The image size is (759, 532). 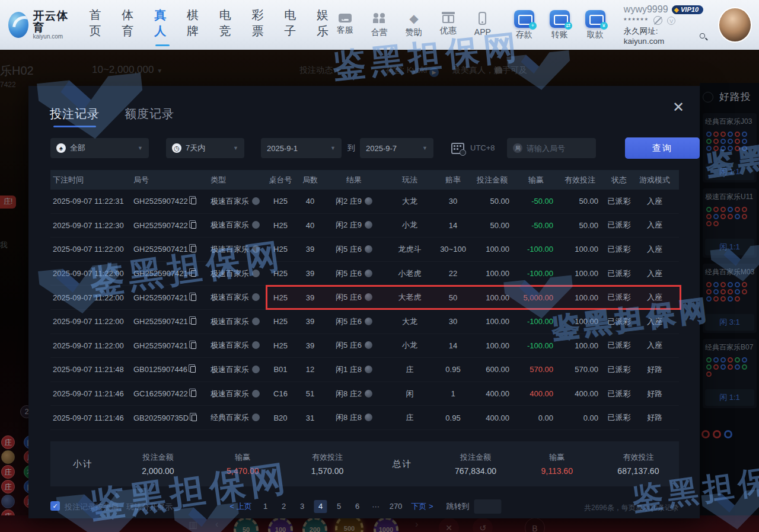 I want to click on timezone-calendar-icon, so click(x=458, y=148).